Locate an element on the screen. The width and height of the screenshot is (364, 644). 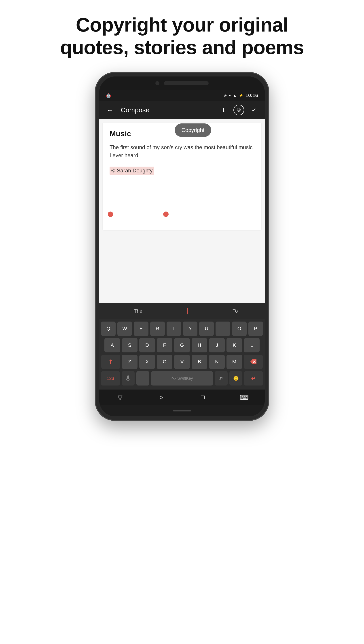
key-row-3: ⬆ Z X C V B N M is located at coordinates (182, 362).